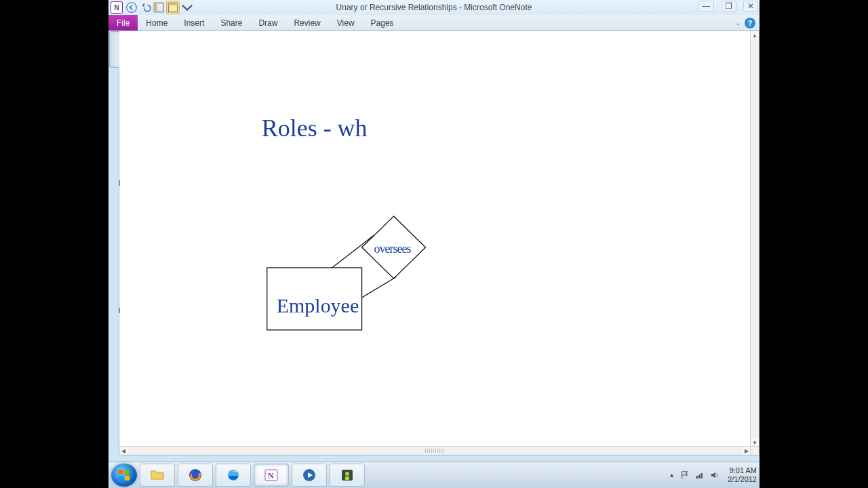 Image resolution: width=868 pixels, height=488 pixels. What do you see at coordinates (271, 475) in the screenshot?
I see `onenote-icon: N` at bounding box center [271, 475].